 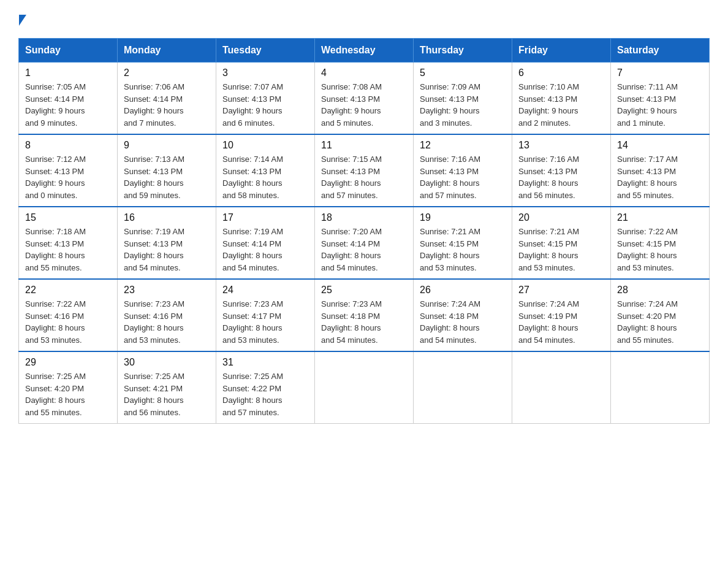 I want to click on calendar-cell: 6Sunrise: 7:10 AMSunset: 4:13 PMDaylight…, so click(x=561, y=99).